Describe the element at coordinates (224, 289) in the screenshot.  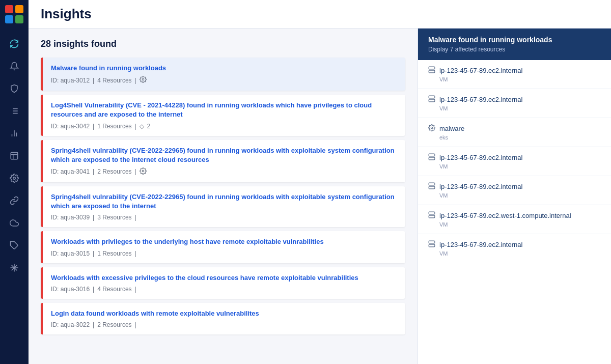
I see `insight-card-meta-5: ID: aqua-3016 | 4 Resources |` at that location.